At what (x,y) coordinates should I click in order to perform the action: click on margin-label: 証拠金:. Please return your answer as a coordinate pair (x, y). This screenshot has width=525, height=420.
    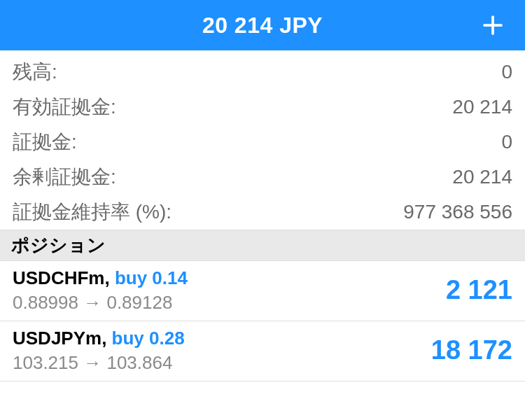
    Looking at the image, I should click on (45, 142).